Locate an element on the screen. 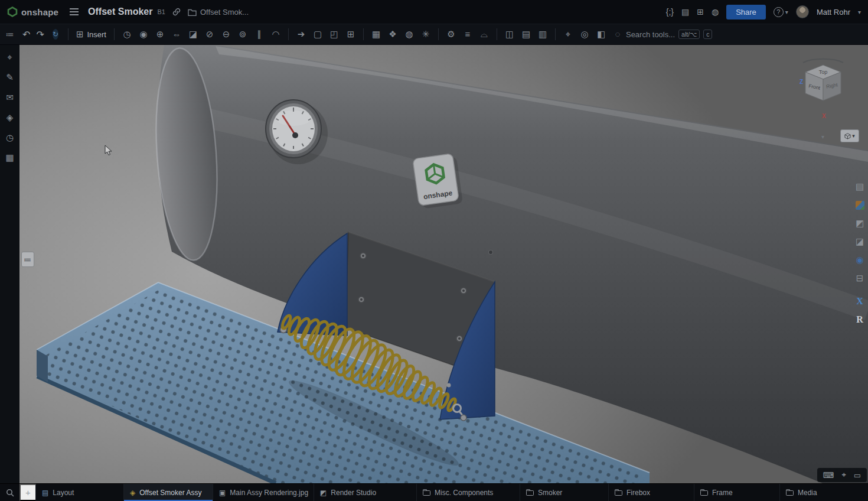 This screenshot has width=868, height=501. tool-isolate-icon: ◌ is located at coordinates (618, 34).